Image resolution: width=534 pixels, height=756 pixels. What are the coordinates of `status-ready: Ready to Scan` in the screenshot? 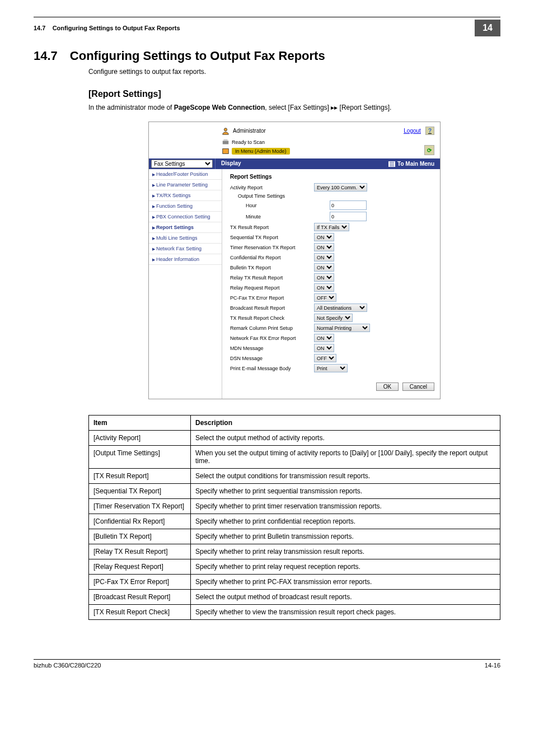 It's located at (249, 142).